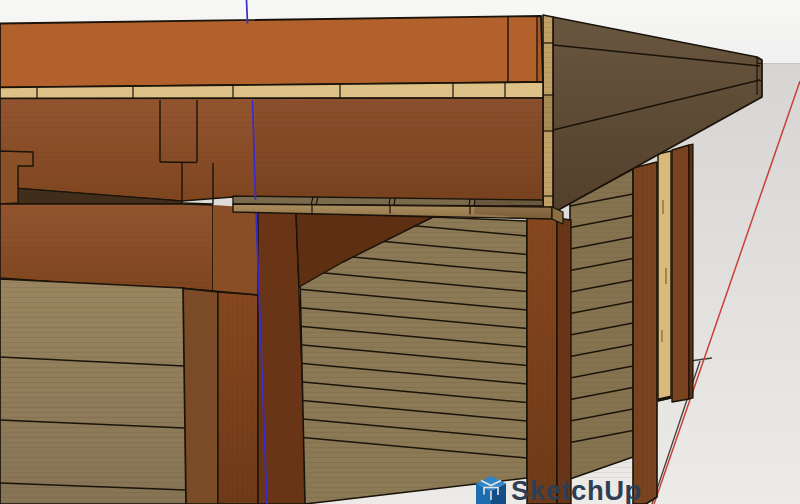 The image size is (800, 504). I want to click on rim-joist-band, so click(272, 152).